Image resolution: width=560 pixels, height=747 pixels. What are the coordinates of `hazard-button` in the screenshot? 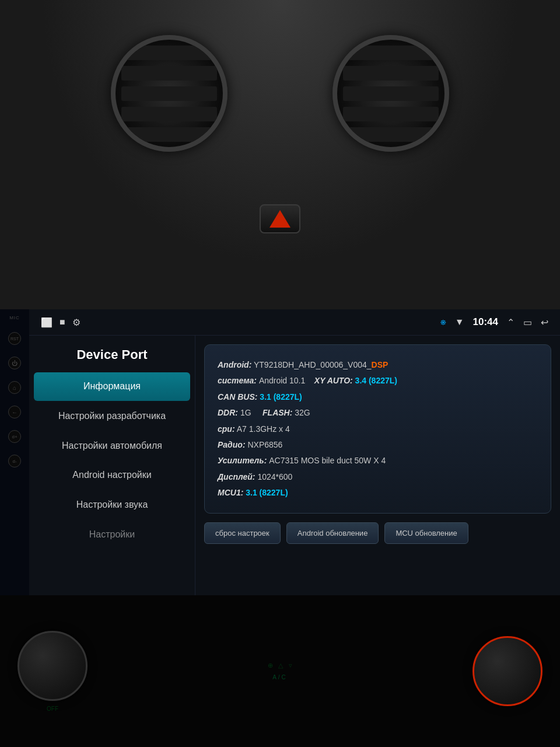 It's located at (280, 219).